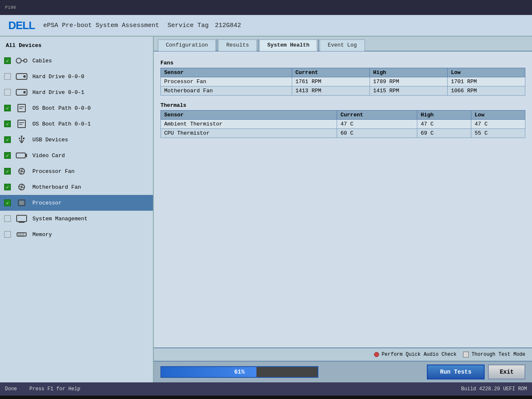 The image size is (532, 399). Describe the element at coordinates (331, 82) in the screenshot. I see `fans-cell: 1761 RPM` at that location.